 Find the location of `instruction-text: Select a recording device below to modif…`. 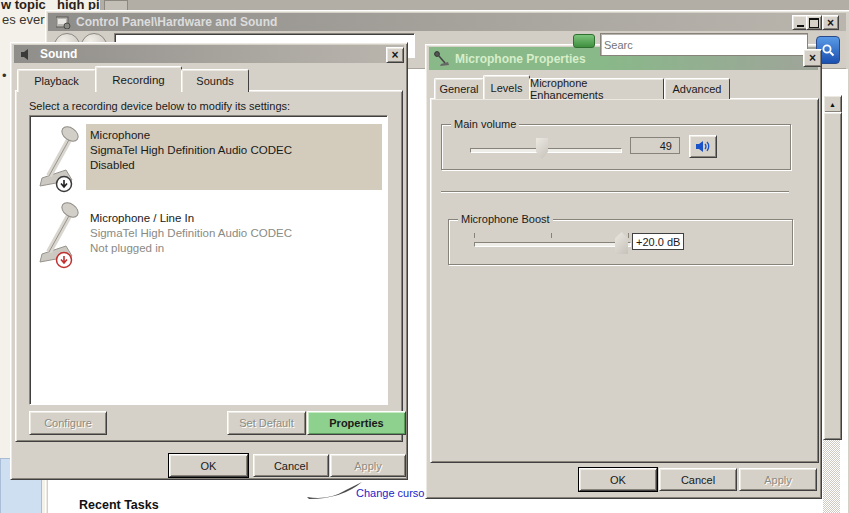

instruction-text: Select a recording device below to modif… is located at coordinates (160, 106).